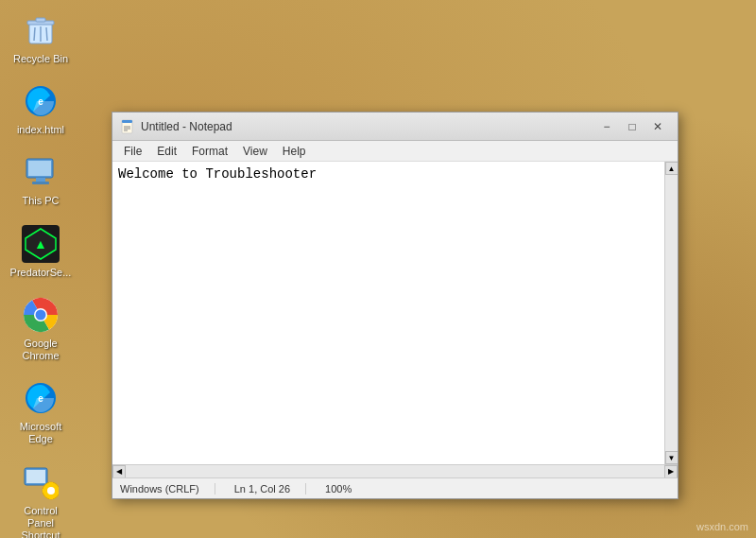 The width and height of the screenshot is (756, 538). Describe the element at coordinates (41, 329) in the screenshot. I see `google-chrome-icon: Google Chrome` at that location.